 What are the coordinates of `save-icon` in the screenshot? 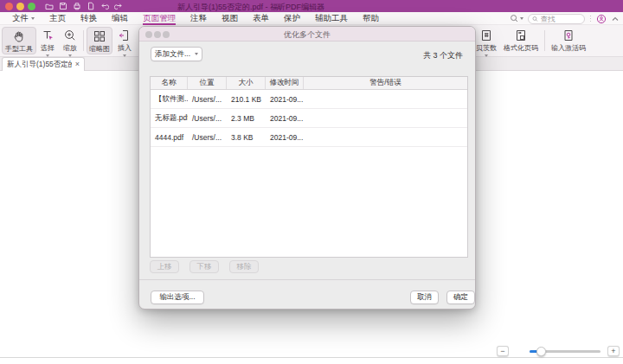 It's located at (63, 6).